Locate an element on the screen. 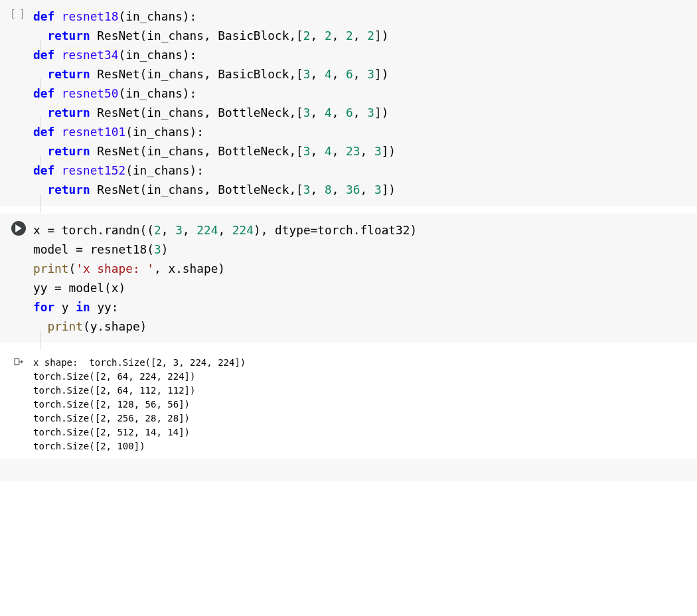  play-icon is located at coordinates (19, 228).